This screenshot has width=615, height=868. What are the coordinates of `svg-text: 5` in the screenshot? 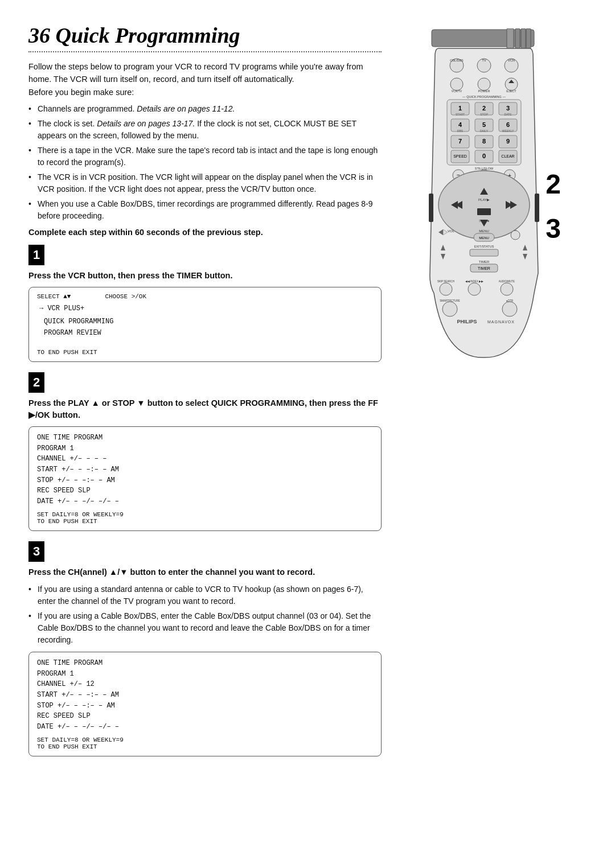 It's located at (484, 125).